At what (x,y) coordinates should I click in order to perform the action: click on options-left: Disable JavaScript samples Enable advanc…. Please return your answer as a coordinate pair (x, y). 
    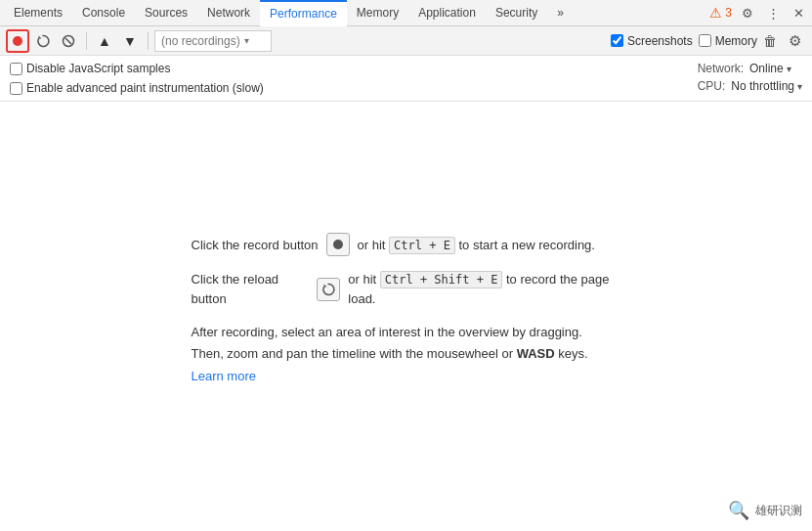
    Looking at the image, I should click on (137, 78).